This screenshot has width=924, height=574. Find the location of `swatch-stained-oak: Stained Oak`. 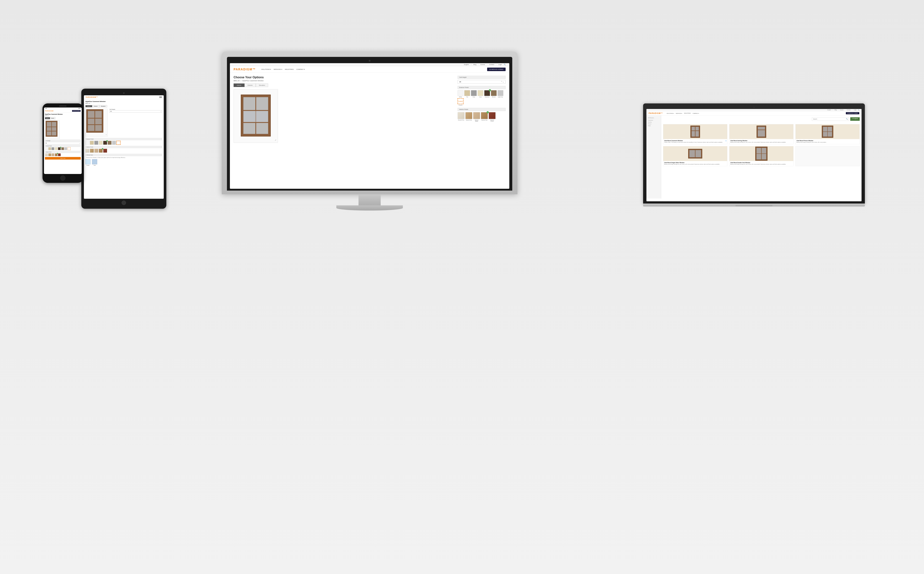

swatch-stained-oak: Stained Oak is located at coordinates (485, 117).